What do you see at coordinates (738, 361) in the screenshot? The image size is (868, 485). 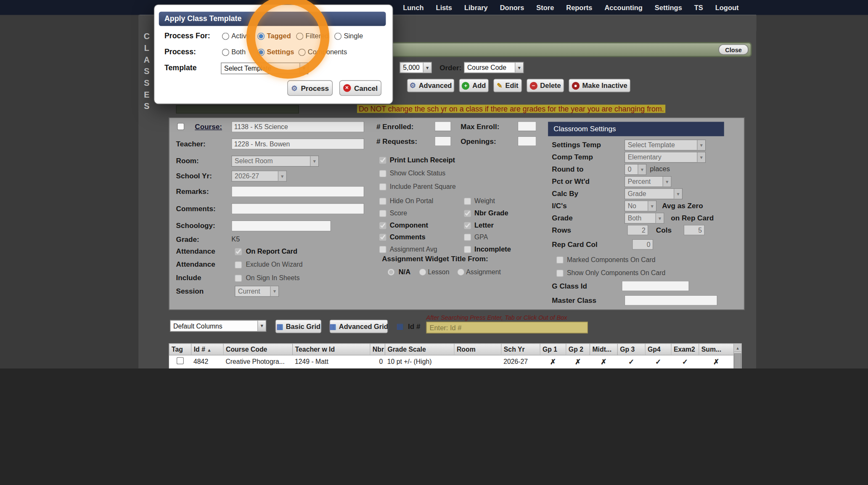 I see `scrollbar-thumb` at bounding box center [738, 361].